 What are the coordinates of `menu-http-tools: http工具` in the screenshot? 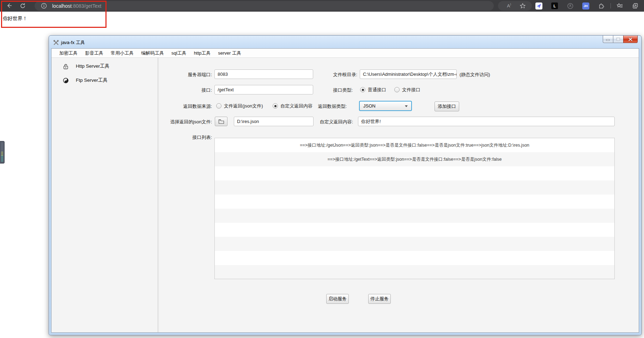 It's located at (202, 53).